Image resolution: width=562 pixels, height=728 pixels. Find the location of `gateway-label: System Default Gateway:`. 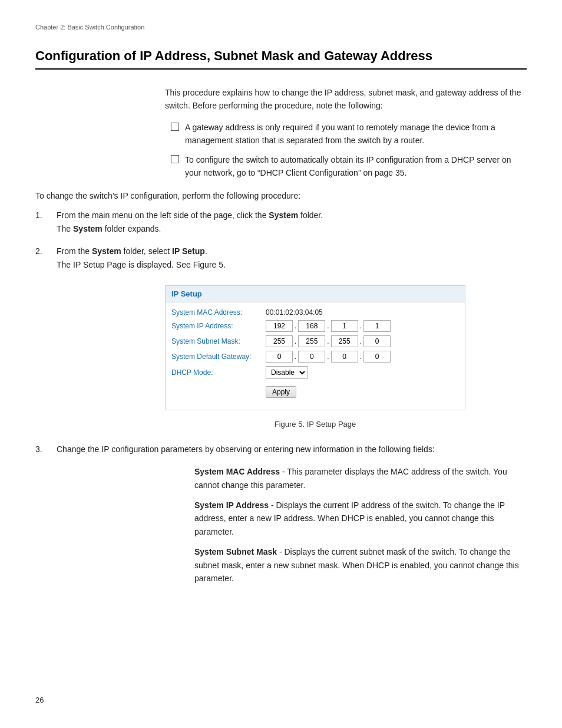

gateway-label: System Default Gateway: is located at coordinates (219, 357).